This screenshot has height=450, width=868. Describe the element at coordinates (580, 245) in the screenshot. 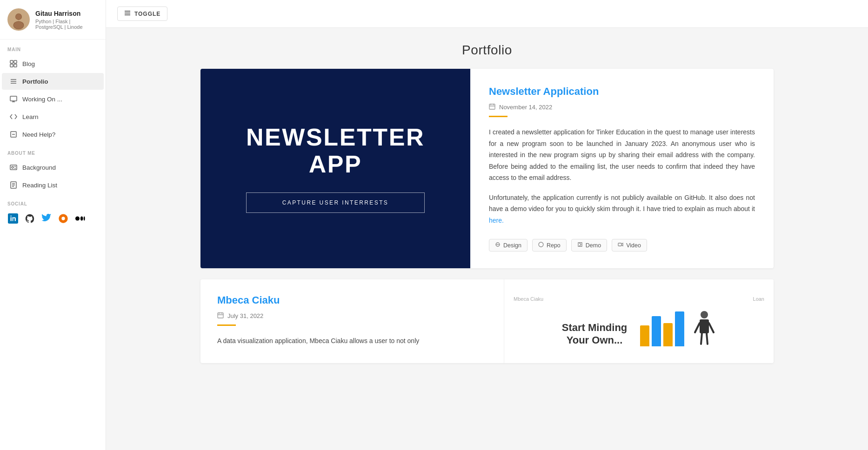

I see `tag-demo-icon` at that location.